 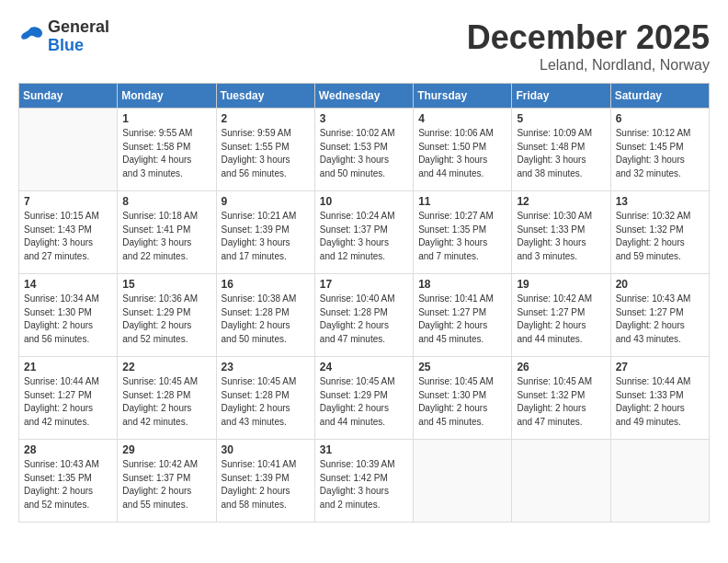 I want to click on calendar-cell: 28Sunrise: 10:43 AMSunset: 1:35 PMDaylig…, so click(x=68, y=481).